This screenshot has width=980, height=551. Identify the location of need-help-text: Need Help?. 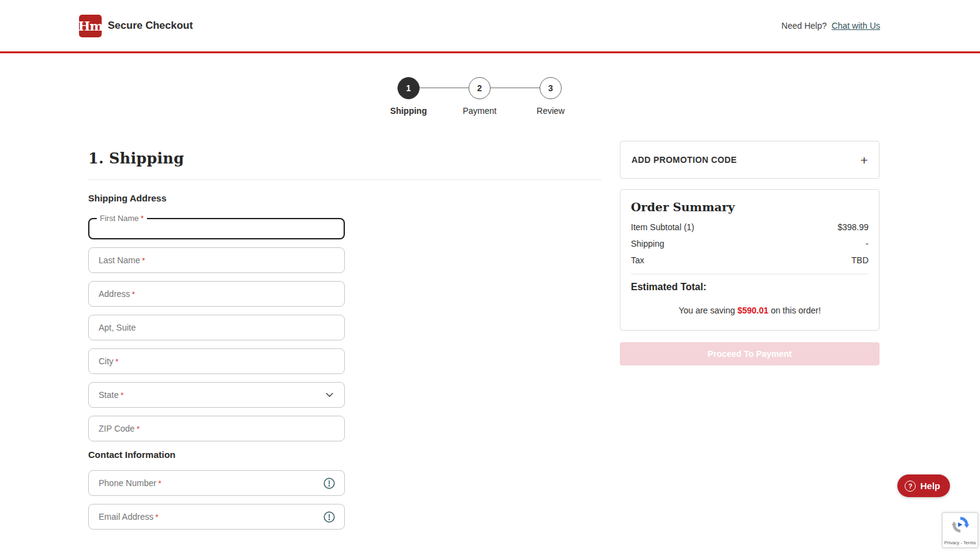
(804, 26).